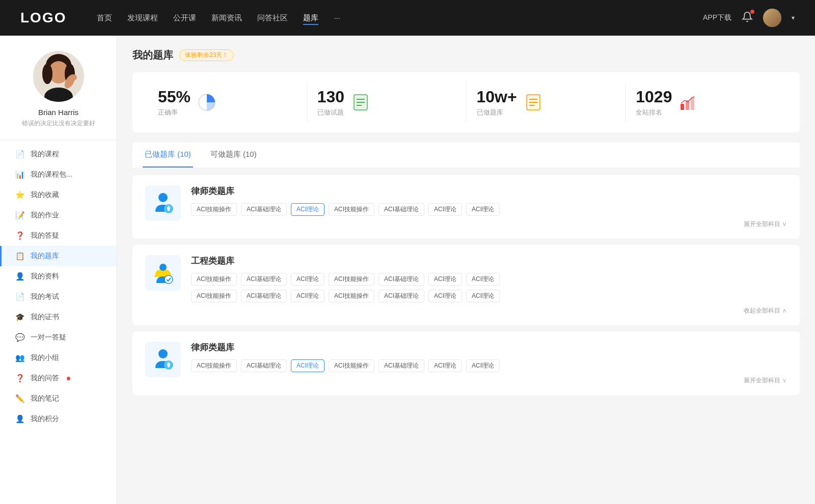 This screenshot has height=504, width=815. I want to click on stat-ranking: 1029 全站排名, so click(705, 102).